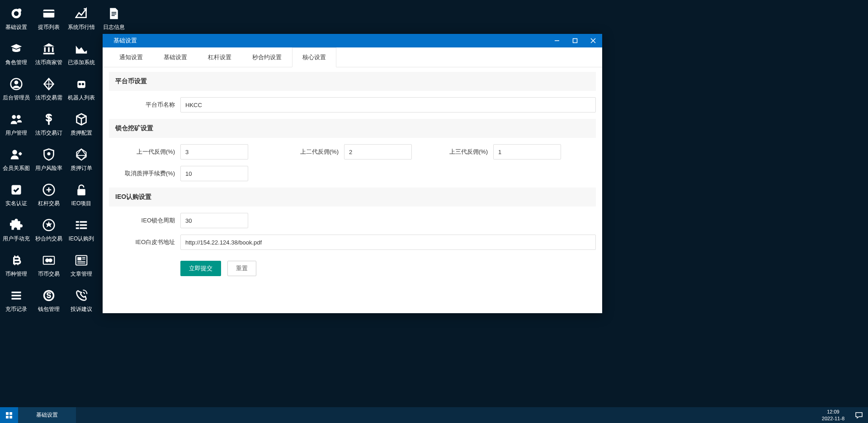 The image size is (868, 423). I want to click on list-icon, so click(81, 225).